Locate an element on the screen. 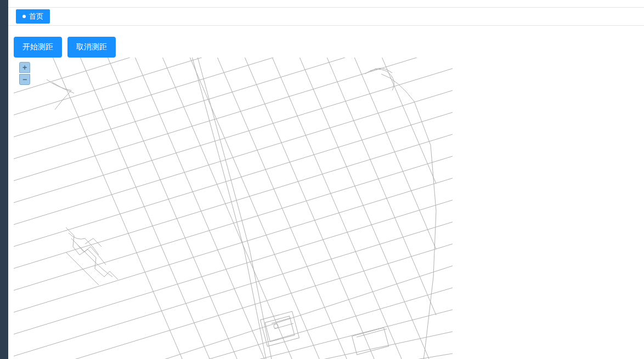 This screenshot has height=359, width=644. tab-home-label: 首页 is located at coordinates (36, 16).